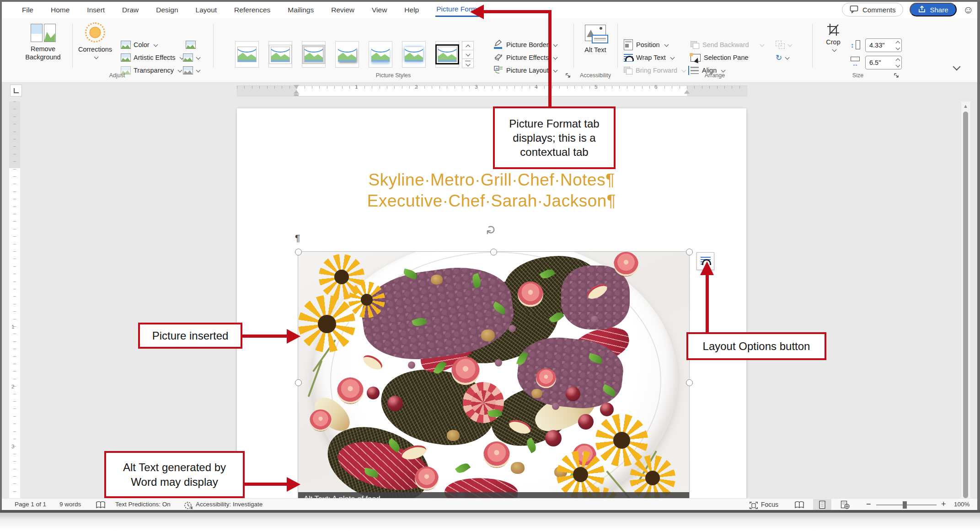  Describe the element at coordinates (95, 49) in the screenshot. I see `corrections-label: Corrections` at that location.